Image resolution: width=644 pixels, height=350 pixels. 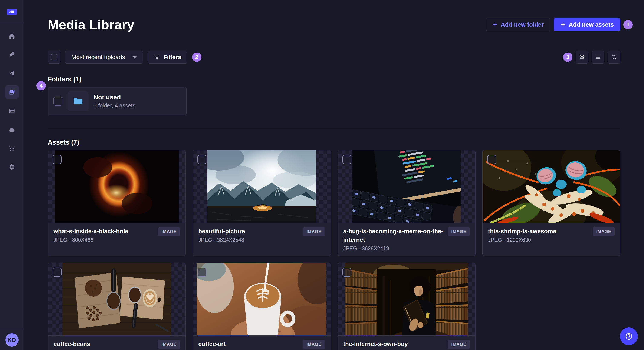 I want to click on sidebar-item-media-library, so click(x=12, y=92).